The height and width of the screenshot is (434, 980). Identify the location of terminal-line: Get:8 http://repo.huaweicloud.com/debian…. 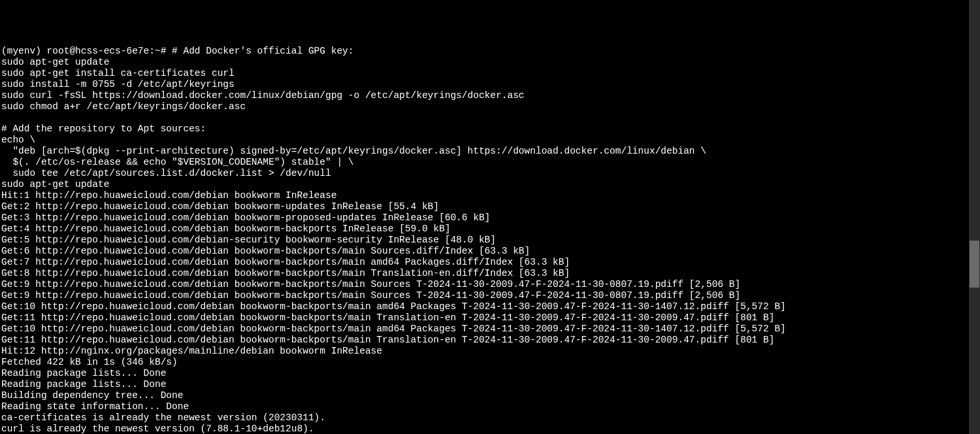
(484, 273).